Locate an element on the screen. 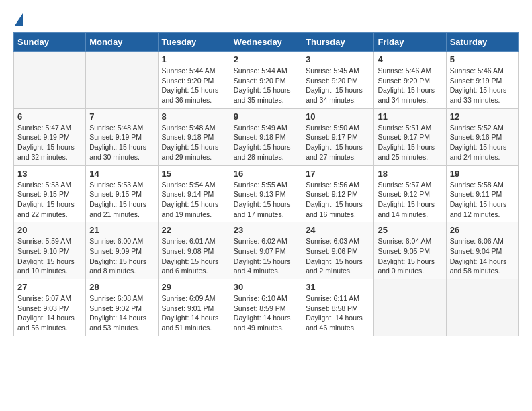 Image resolution: width=532 pixels, height=411 pixels. day-number: 3 is located at coordinates (338, 59).